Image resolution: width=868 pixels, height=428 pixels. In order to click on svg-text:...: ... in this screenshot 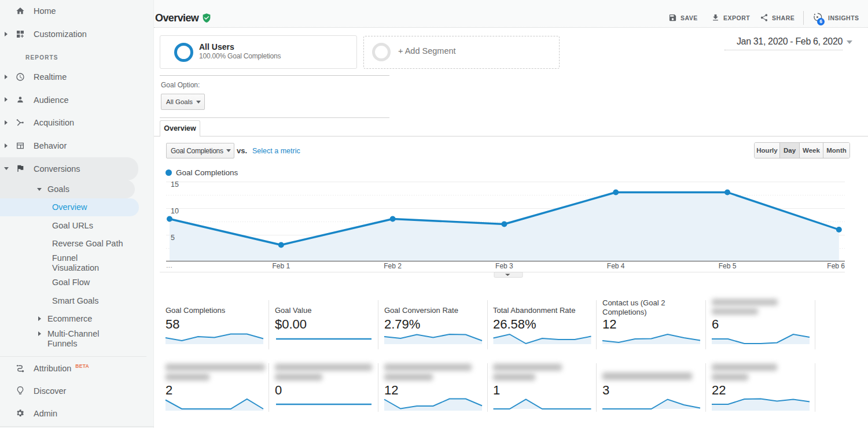, I will do `click(169, 265)`.